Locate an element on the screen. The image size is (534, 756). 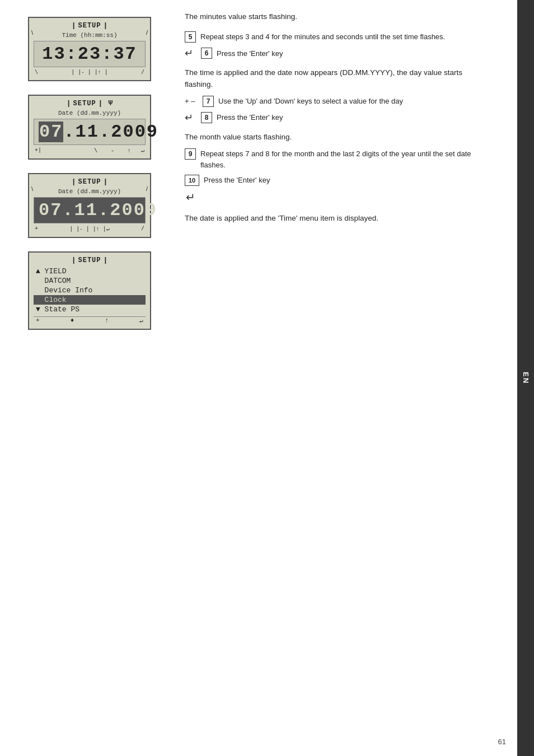
screen2-title: SETUP is located at coordinates (85, 104).